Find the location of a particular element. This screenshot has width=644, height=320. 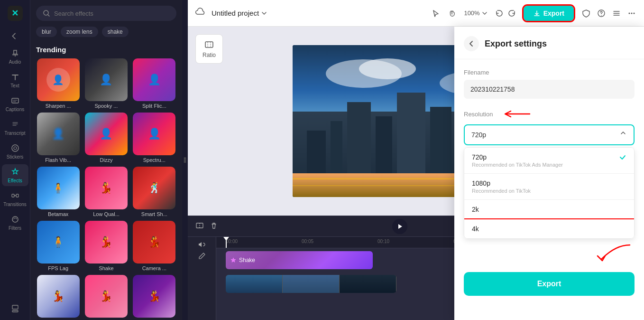

search-bar is located at coordinates (106, 13).